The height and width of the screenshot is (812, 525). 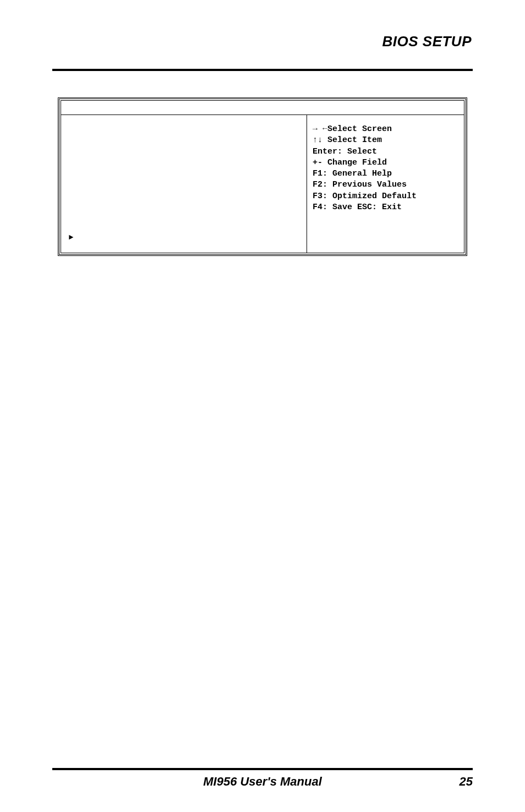 I want to click on section-header: BIOS SETUP, so click(x=262, y=42).